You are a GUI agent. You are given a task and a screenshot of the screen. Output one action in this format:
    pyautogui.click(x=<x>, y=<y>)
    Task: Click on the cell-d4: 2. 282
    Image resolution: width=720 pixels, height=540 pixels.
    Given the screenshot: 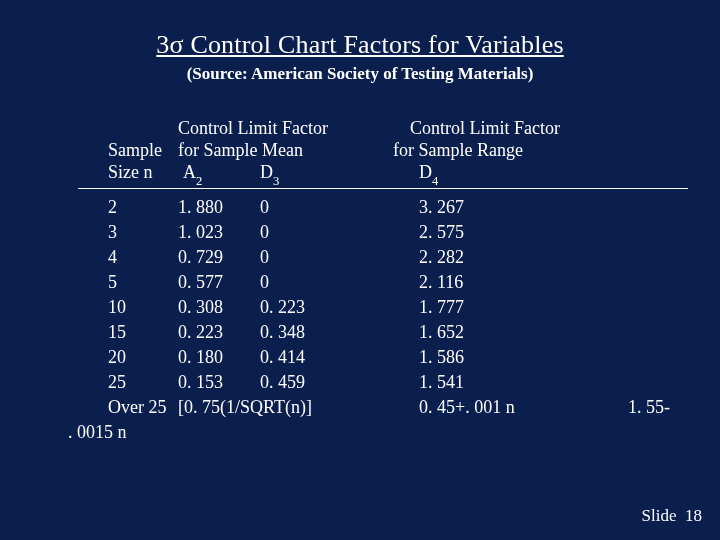 What is the action you would take?
    pyautogui.click(x=442, y=258)
    